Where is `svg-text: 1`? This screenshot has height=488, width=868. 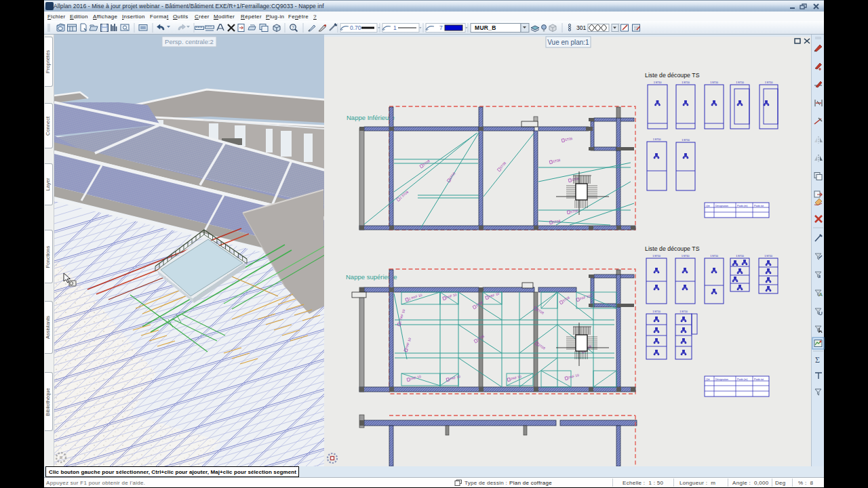
svg-text: 1 is located at coordinates (395, 28).